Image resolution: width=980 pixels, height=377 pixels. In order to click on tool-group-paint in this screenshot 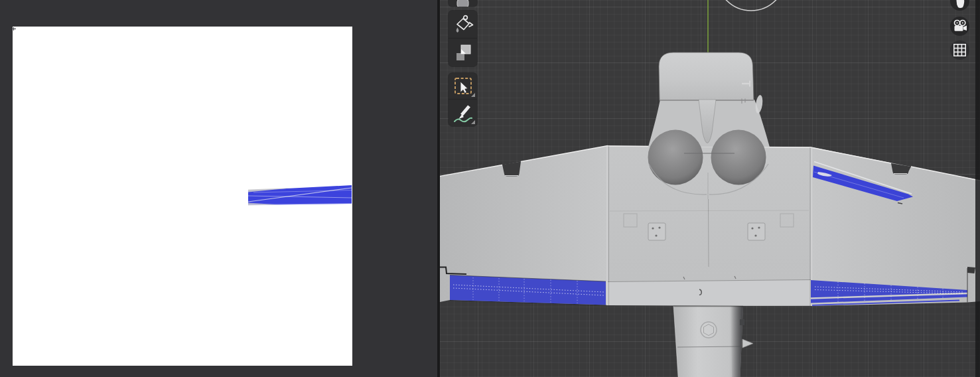, I will do `click(463, 38)`.